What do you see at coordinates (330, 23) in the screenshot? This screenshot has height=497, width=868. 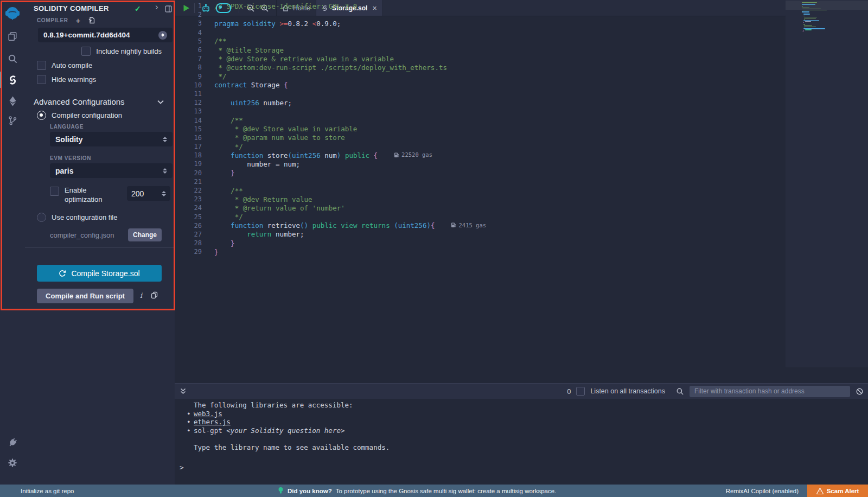 I see `code-line: 3pragma solidity >=0.8.2 <0.9.0;` at bounding box center [330, 23].